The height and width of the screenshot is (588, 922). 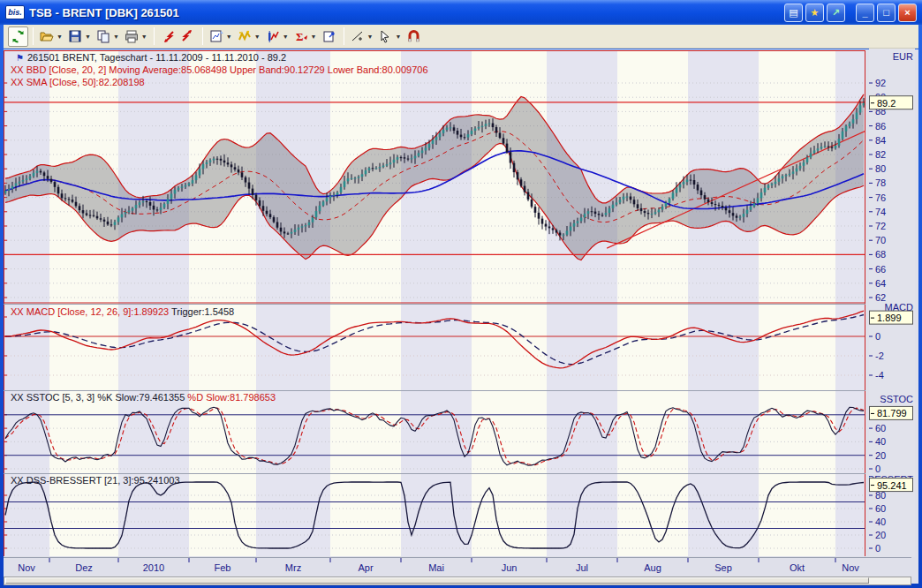 I want to click on title-bar: bis. TSB - BRENT [DBK] 261501 ▤★↗_□×, so click(x=461, y=12).